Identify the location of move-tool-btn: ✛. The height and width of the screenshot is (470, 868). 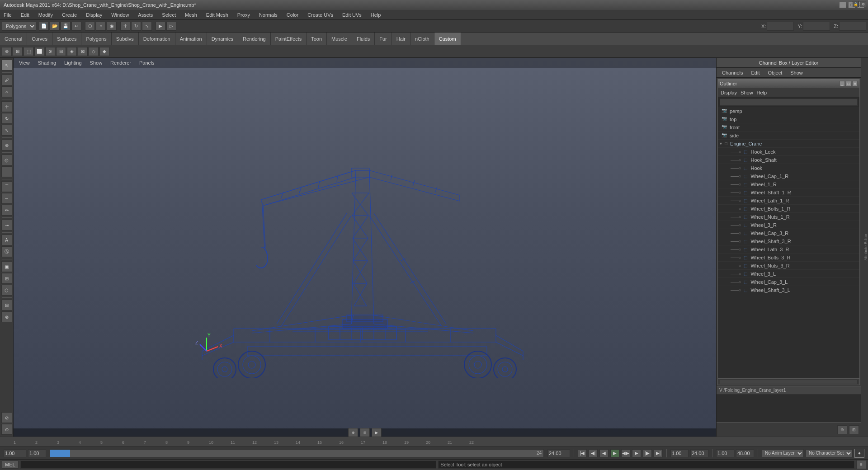
(7, 107).